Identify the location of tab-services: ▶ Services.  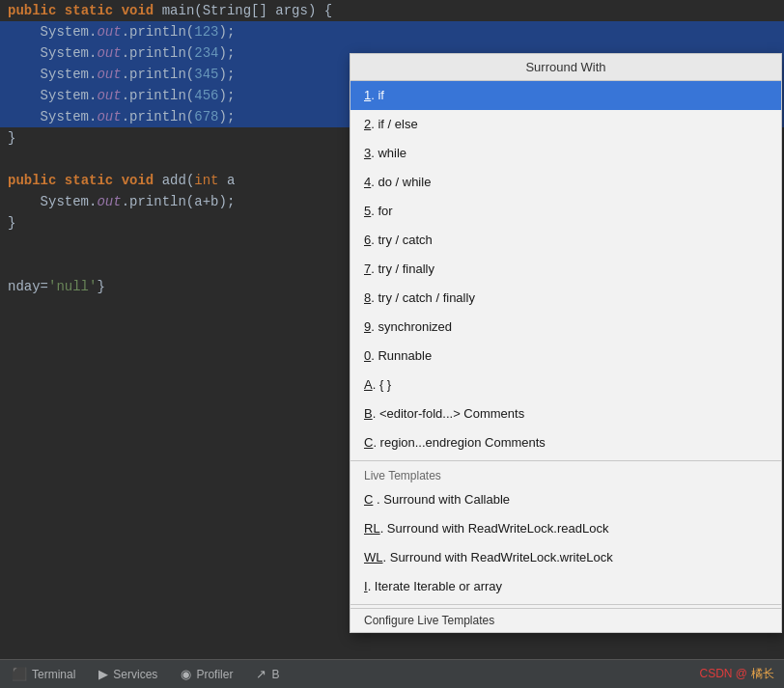
(127, 674).